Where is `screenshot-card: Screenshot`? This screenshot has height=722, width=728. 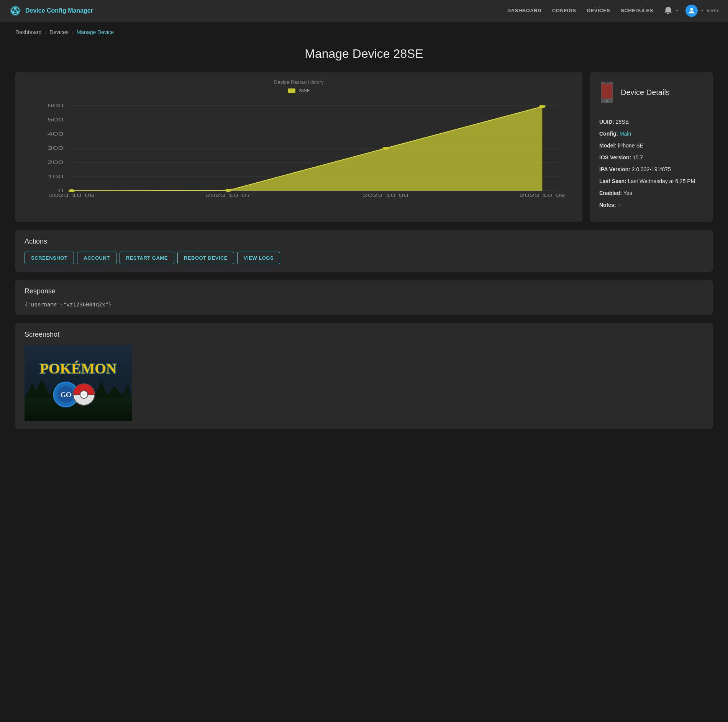 screenshot-card: Screenshot is located at coordinates (364, 376).